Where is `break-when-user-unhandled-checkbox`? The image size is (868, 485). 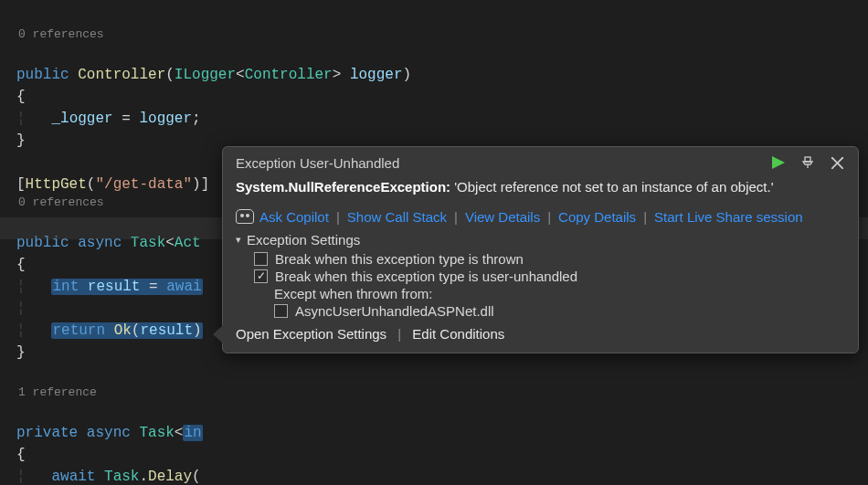 break-when-user-unhandled-checkbox is located at coordinates (261, 276).